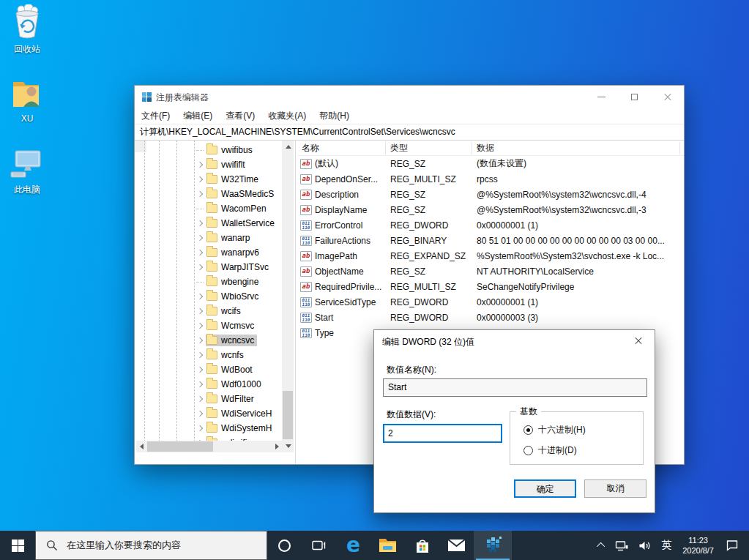 The image size is (749, 560). What do you see at coordinates (208, 370) in the screenshot?
I see `tree-item-wdboot: WdBoot` at bounding box center [208, 370].